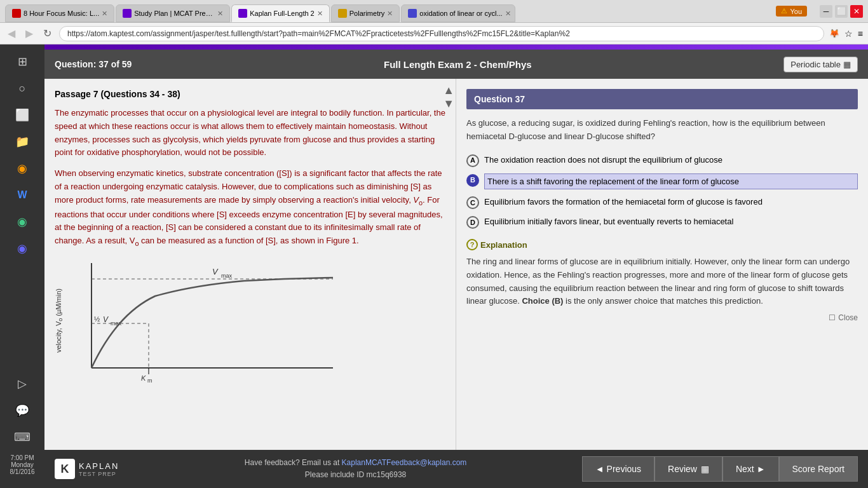  I want to click on sidebar-icon-chat: 💬, so click(22, 410).